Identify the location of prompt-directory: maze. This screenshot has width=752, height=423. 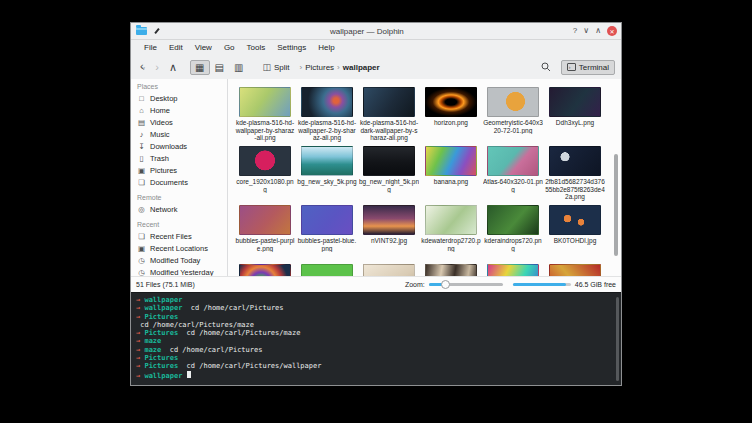
(150, 350).